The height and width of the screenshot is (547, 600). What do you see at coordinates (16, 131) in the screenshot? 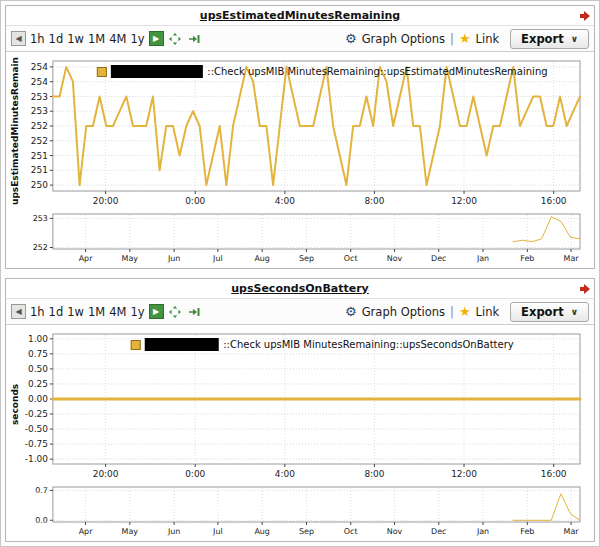
I see `y-axis-label: upsEstimatedMinutesRemain` at bounding box center [16, 131].